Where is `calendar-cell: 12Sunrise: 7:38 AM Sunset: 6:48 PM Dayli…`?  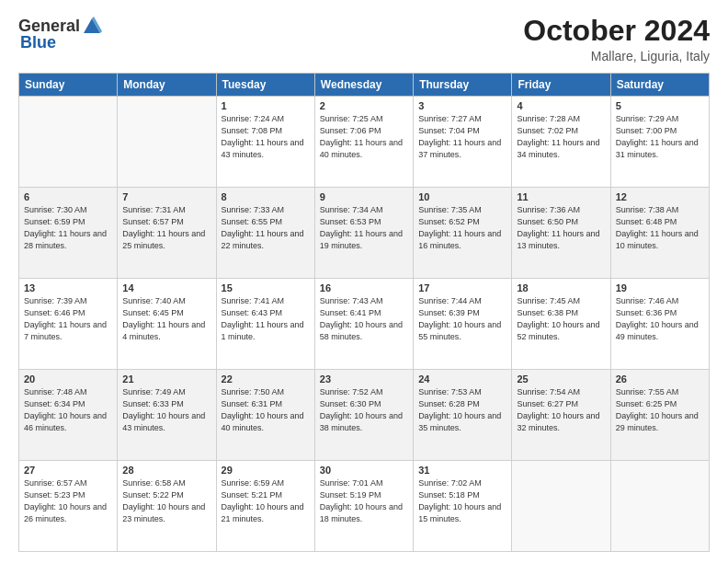 calendar-cell: 12Sunrise: 7:38 AM Sunset: 6:48 PM Dayli… is located at coordinates (660, 234).